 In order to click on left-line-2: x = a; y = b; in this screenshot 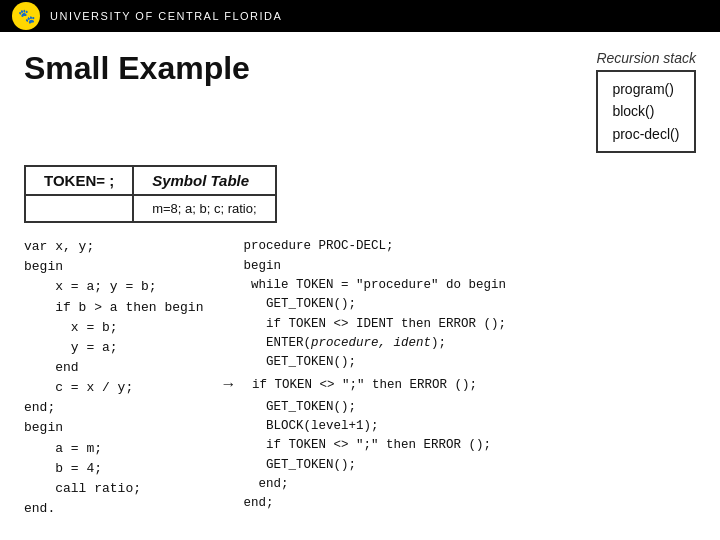, I will do `click(114, 287)`.